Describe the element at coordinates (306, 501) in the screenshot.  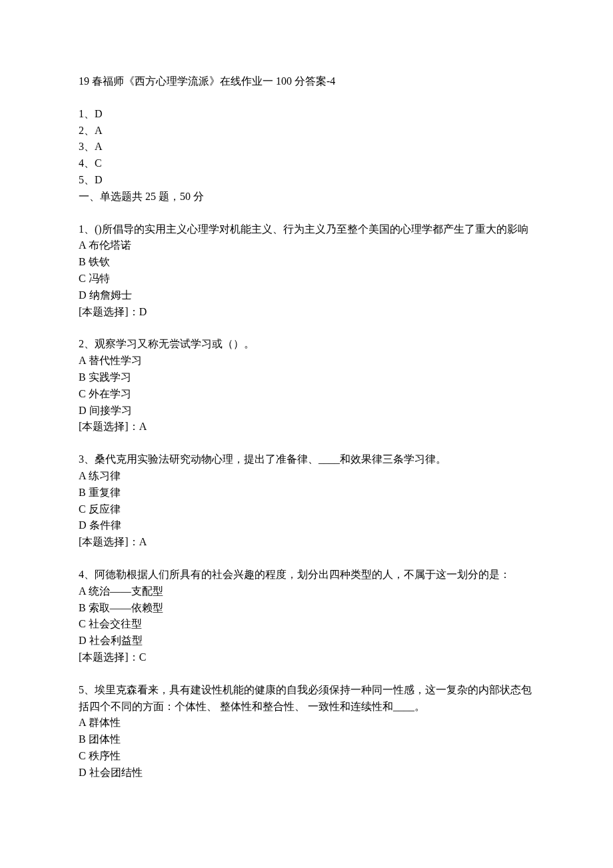
I see `question-block: 3、桑代克用实验法研究动物心理，提出了准备律、____和效果律三条学习律。 A …` at that location.